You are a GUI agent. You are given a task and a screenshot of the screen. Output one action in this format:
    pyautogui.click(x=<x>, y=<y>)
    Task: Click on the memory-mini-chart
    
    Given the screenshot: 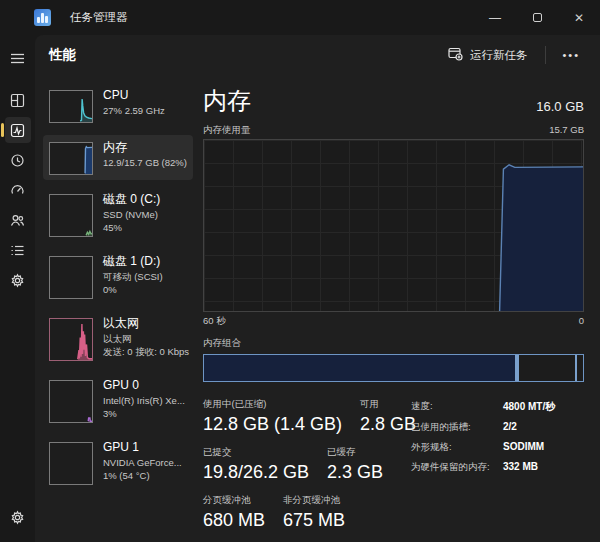 What is the action you would take?
    pyautogui.click(x=71, y=158)
    